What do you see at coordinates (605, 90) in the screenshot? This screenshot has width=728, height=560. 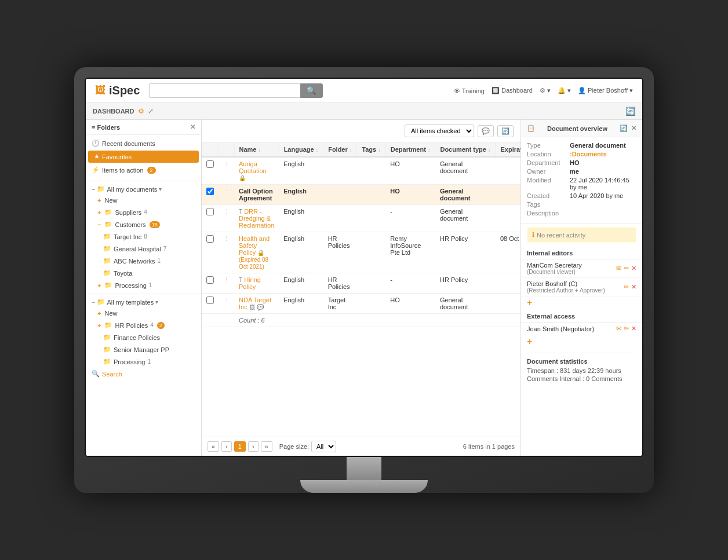 I see `nav-user: 👤 Pieter Boshoff ▾` at bounding box center [605, 90].